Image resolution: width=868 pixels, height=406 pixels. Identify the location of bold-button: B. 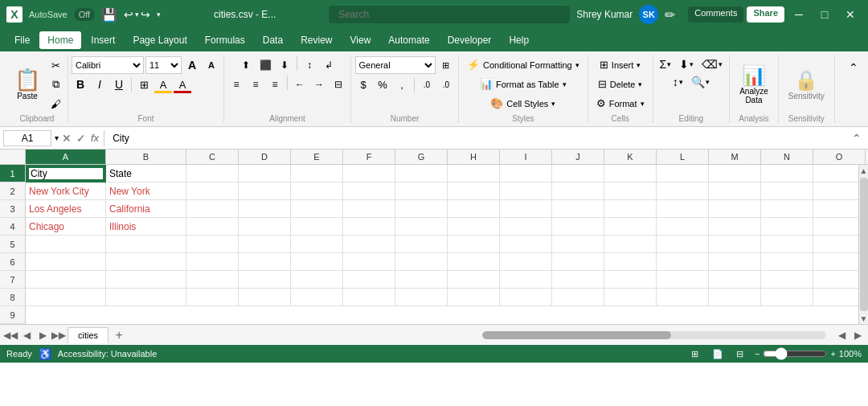
(80, 84).